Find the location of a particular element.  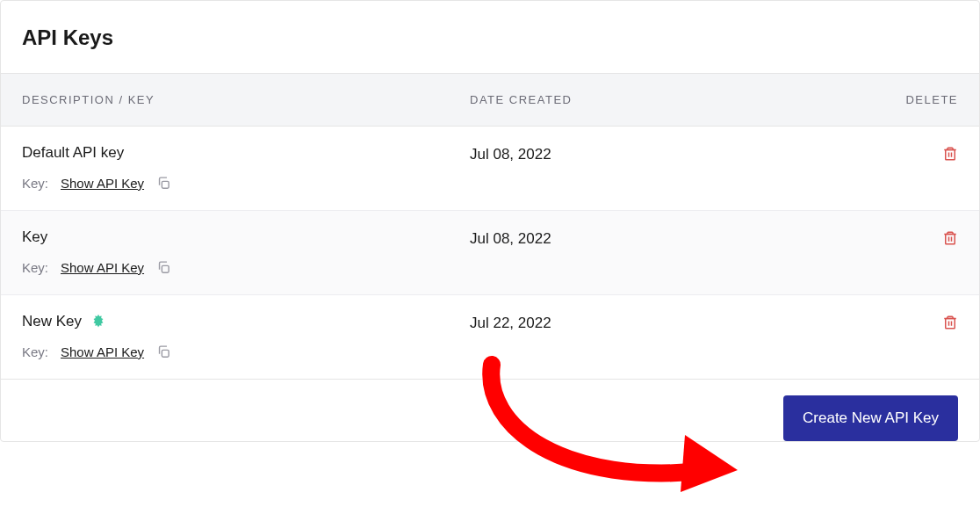

create-new-api-key-button: Create New API Key is located at coordinates (871, 418).